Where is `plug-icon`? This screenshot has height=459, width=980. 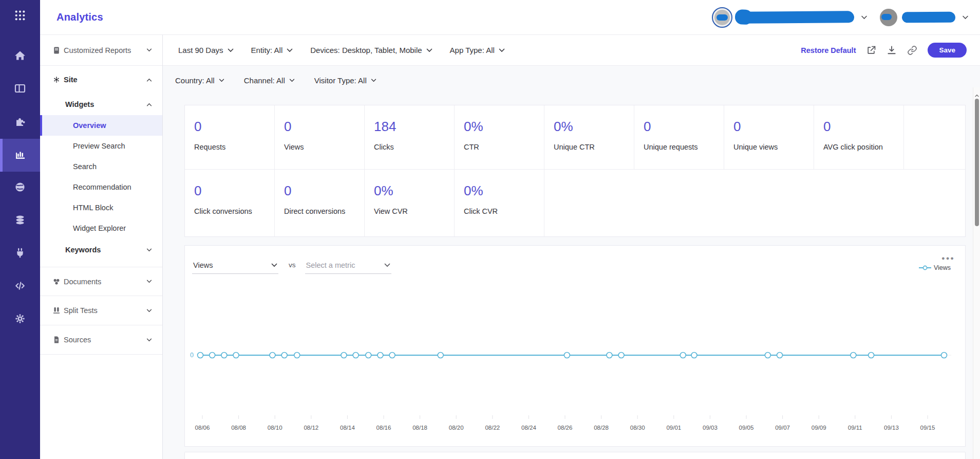 plug-icon is located at coordinates (20, 254).